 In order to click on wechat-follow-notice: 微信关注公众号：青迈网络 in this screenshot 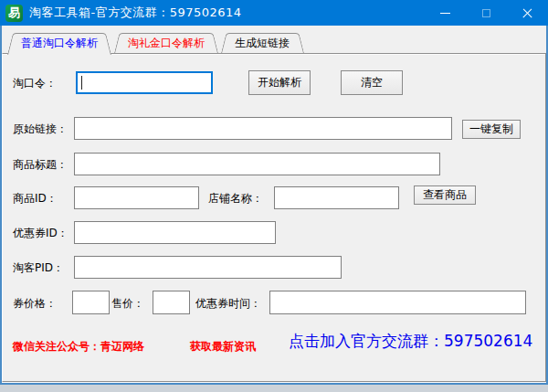, I will do `click(79, 347)`.